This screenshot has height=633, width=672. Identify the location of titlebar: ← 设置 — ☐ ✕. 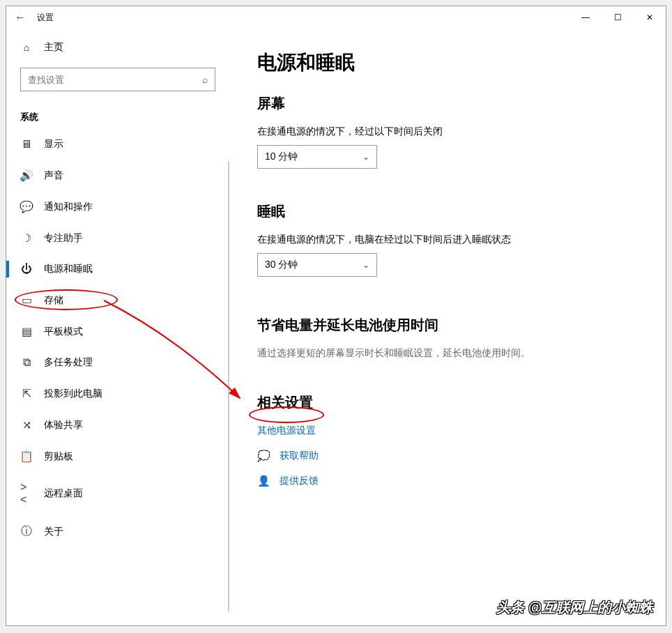
(336, 17).